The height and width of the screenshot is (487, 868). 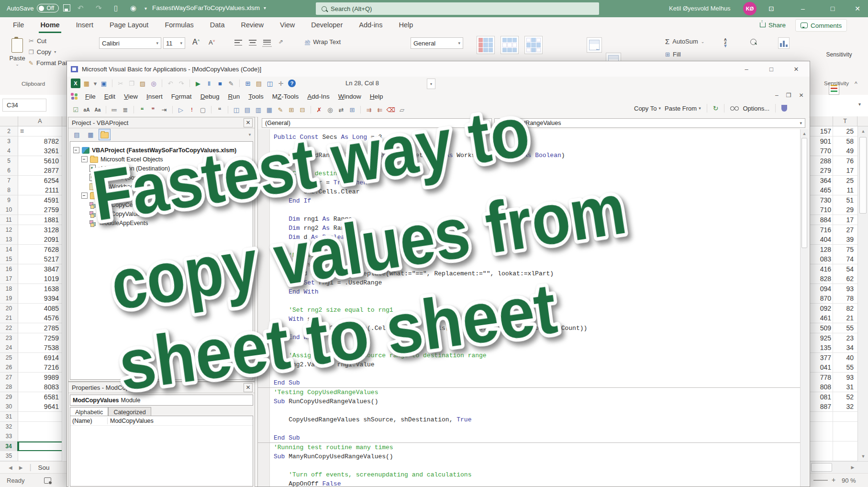 I want to click on scroll-down-icon: ▼, so click(x=863, y=456).